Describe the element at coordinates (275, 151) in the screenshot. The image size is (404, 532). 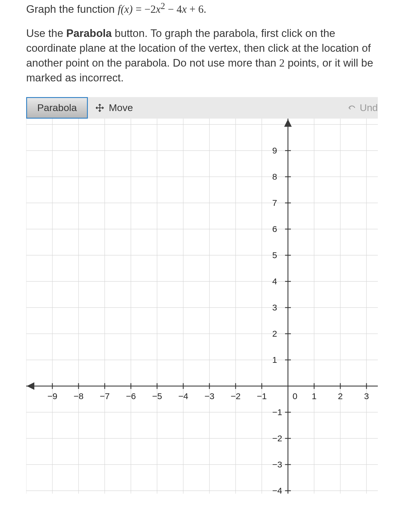
I see `axis-tick-label: 9` at that location.